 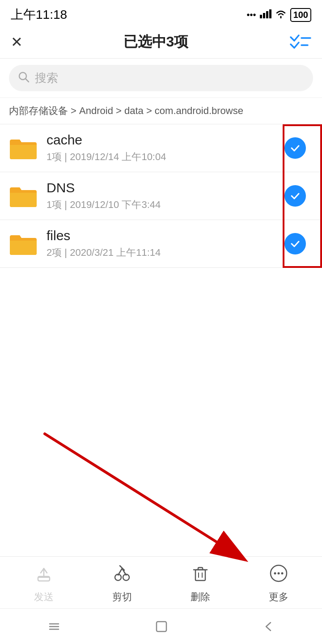 I want to click on send-label: 发送, so click(x=44, y=597).